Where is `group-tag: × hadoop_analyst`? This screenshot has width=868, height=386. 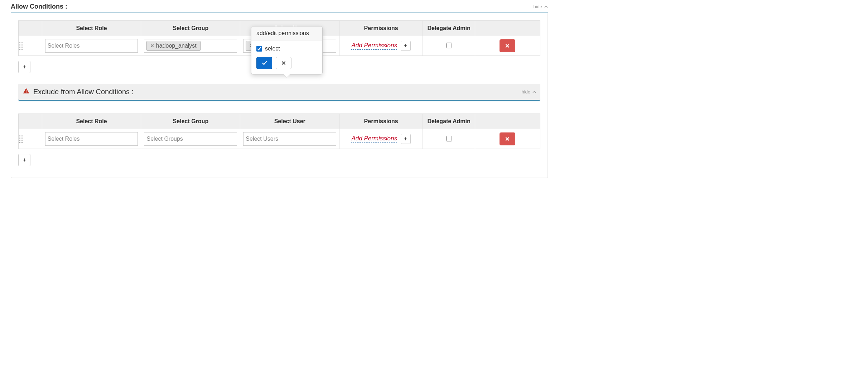
group-tag: × hadoop_analyst is located at coordinates (173, 46).